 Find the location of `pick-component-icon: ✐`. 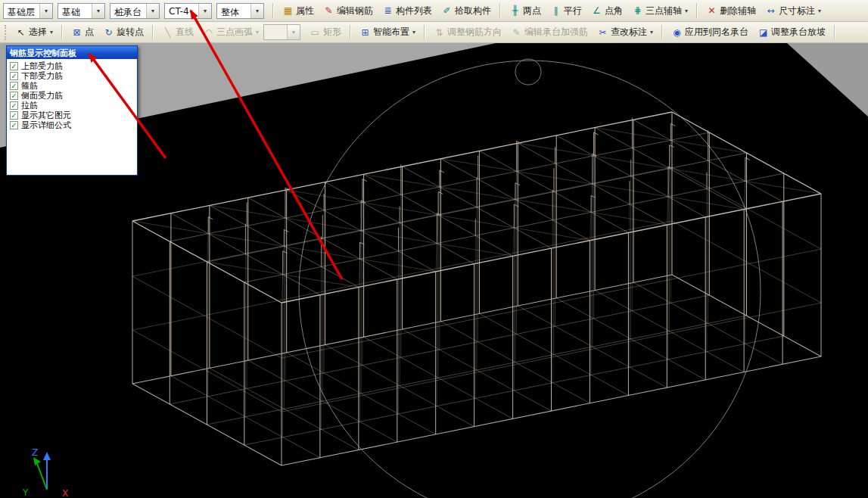

pick-component-icon: ✐ is located at coordinates (446, 11).